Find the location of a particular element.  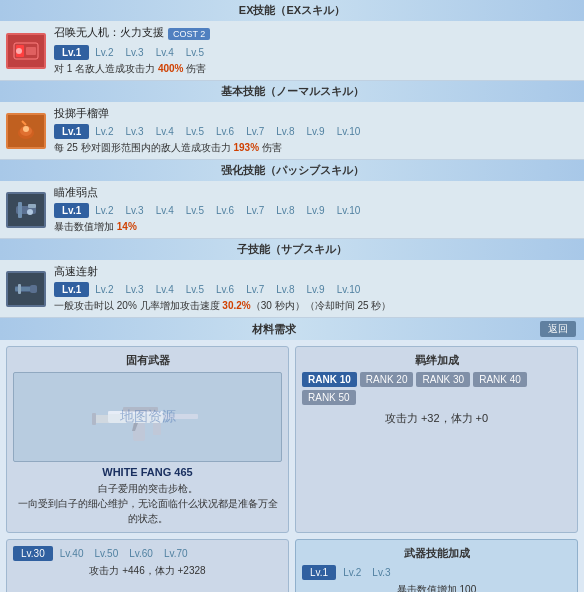

ex-lv4: Lv.4 is located at coordinates (165, 52).